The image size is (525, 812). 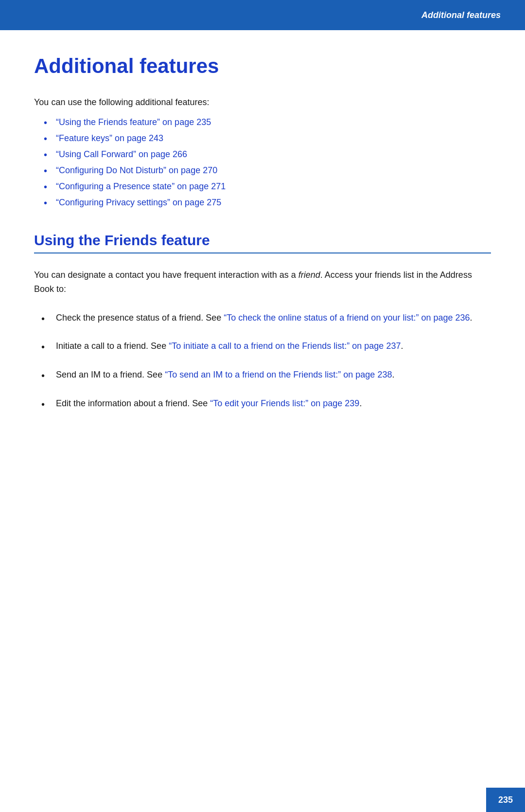 I want to click on feature-link-4: “Configuring Do Not Disturb” on page 270, so click(x=137, y=170).